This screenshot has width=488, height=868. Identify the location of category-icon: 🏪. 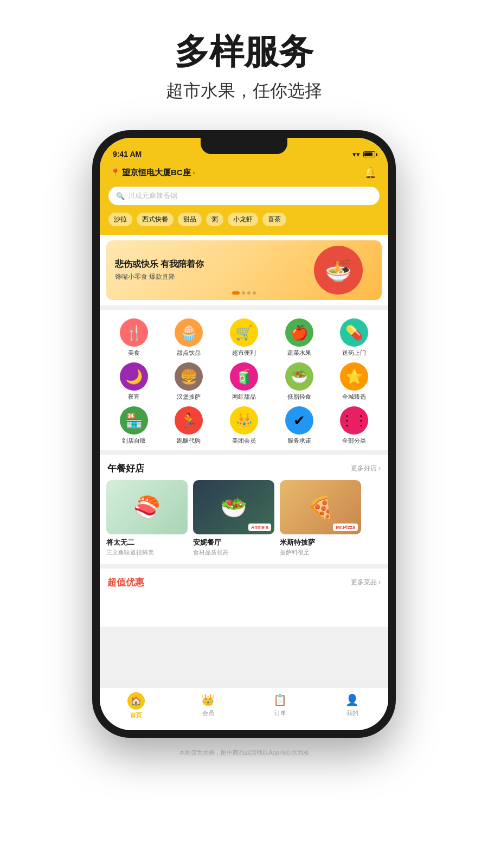
(134, 420).